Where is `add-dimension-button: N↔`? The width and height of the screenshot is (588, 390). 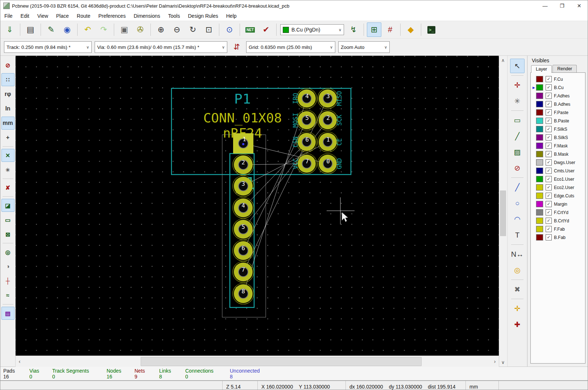 add-dimension-button: N↔ is located at coordinates (517, 254).